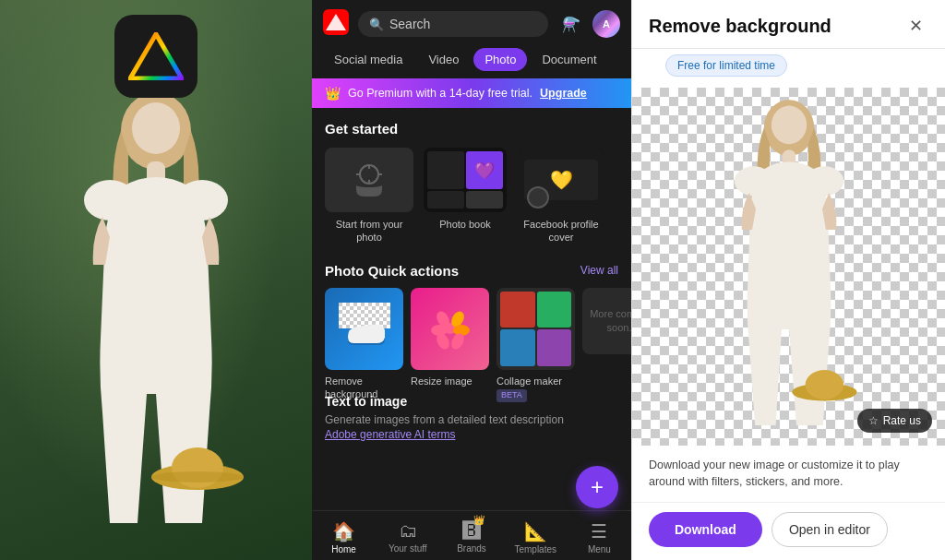 The width and height of the screenshot is (945, 560). What do you see at coordinates (563, 93) in the screenshot?
I see `upgrade-link: Upgrade` at bounding box center [563, 93].